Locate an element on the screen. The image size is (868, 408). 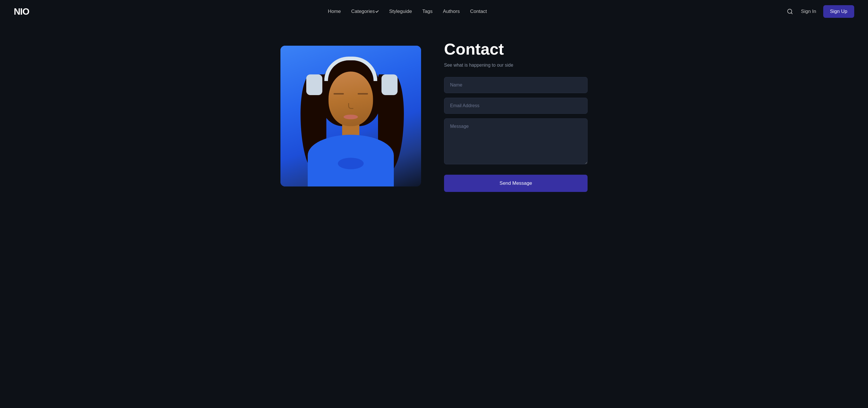
brand-logo: NIO is located at coordinates (22, 11).